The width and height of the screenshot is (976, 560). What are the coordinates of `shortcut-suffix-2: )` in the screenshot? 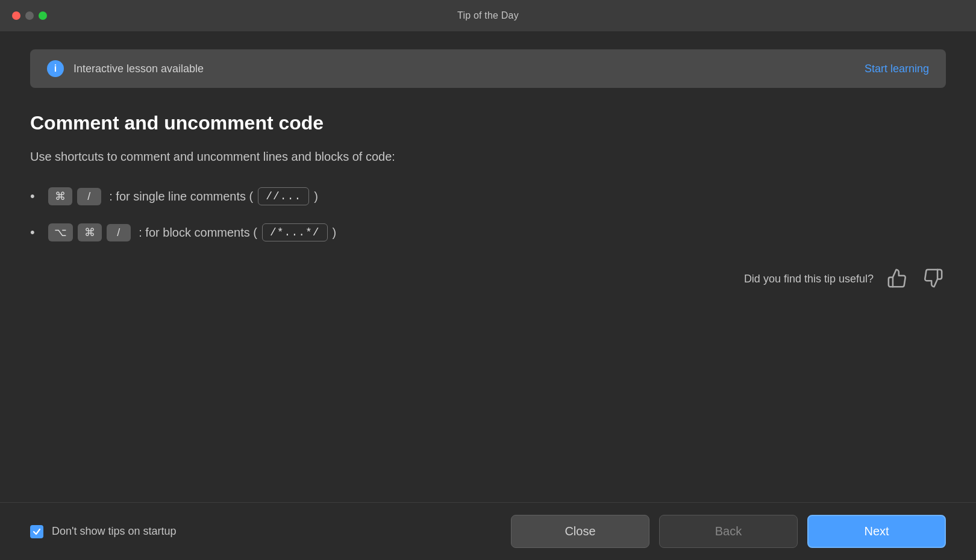 It's located at (335, 232).